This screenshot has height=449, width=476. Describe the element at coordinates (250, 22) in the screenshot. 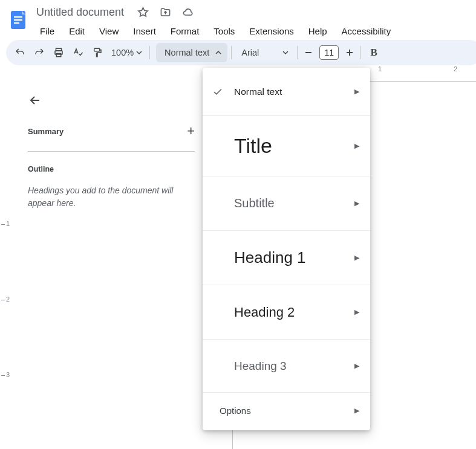

I see `title-zone: Untitled document File Edit View Insert …` at that location.